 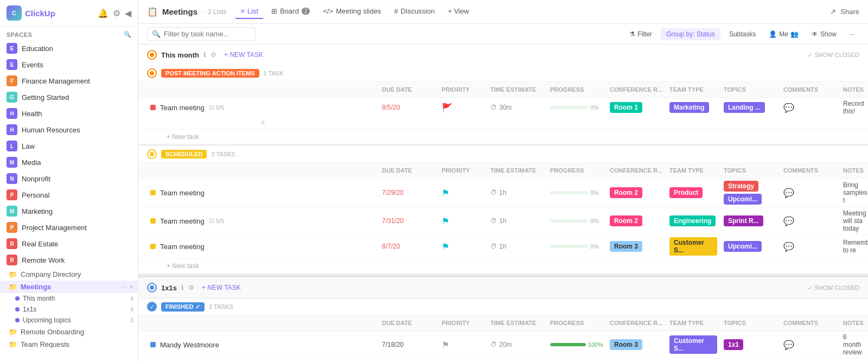 I want to click on page-icon: 📋, so click(x=152, y=12).